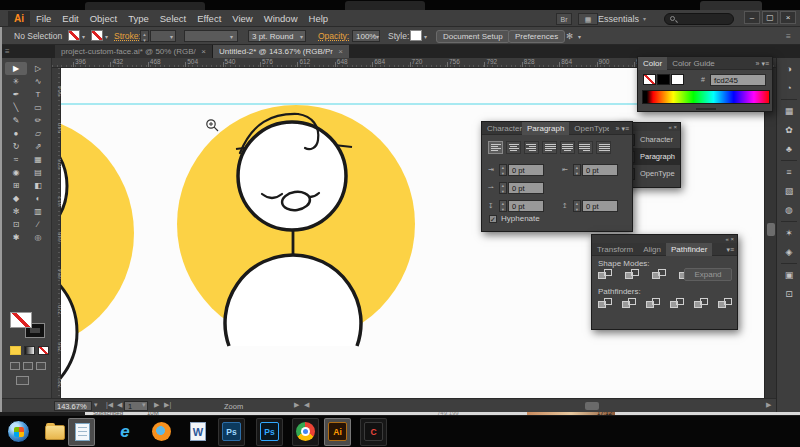  What do you see at coordinates (198, 432) in the screenshot?
I see `word-taskbar-icon: W` at bounding box center [198, 432].